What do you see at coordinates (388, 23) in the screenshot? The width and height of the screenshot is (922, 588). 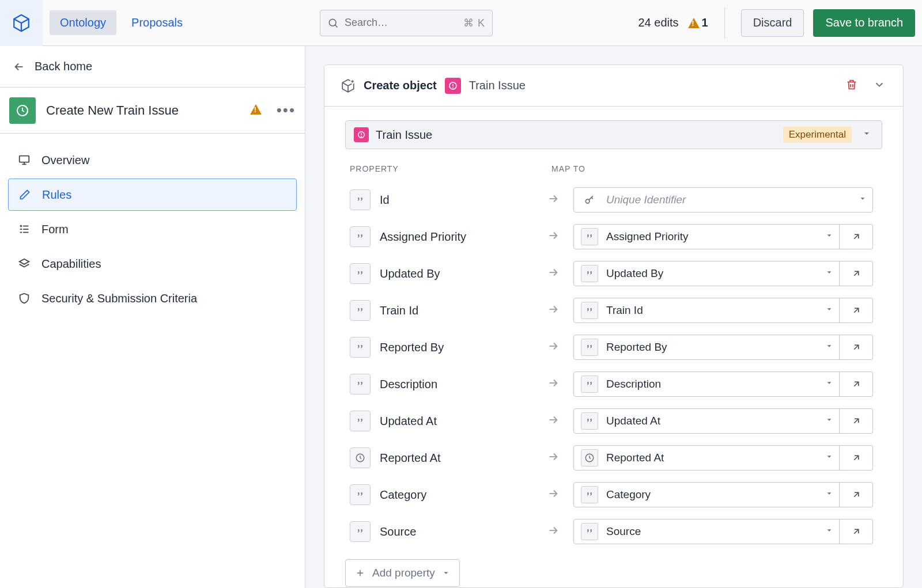 I see `search-field` at bounding box center [388, 23].